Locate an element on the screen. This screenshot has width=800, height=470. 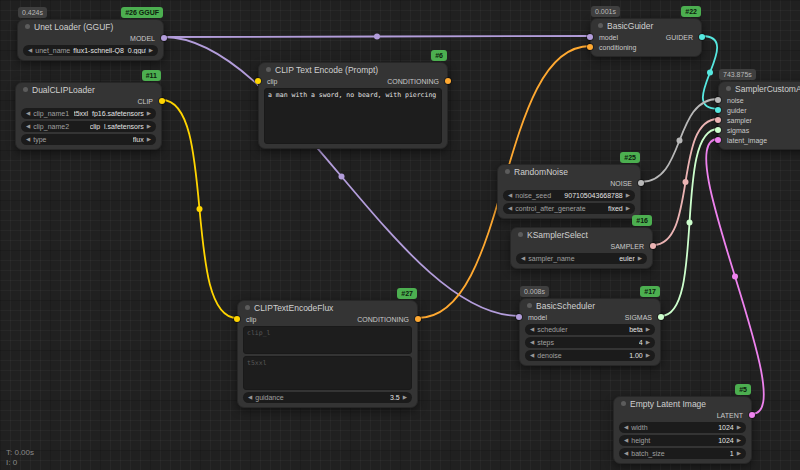
MODEL-output-socket is located at coordinates (164, 38).